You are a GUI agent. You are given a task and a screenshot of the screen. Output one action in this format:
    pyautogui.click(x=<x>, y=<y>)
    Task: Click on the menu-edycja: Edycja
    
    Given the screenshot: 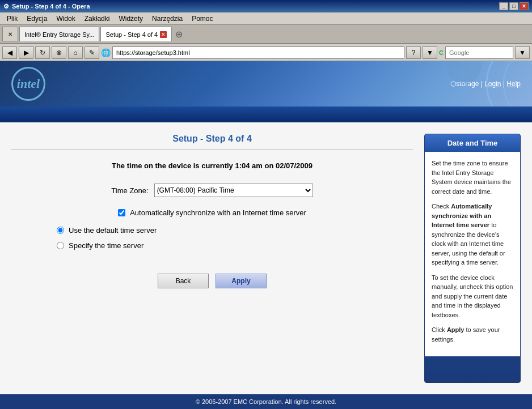 What is the action you would take?
    pyautogui.click(x=37, y=19)
    